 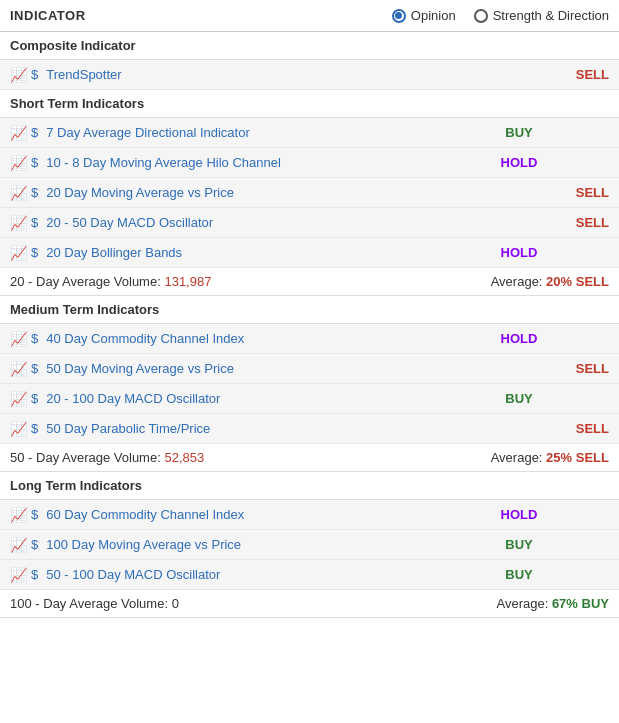 What do you see at coordinates (48, 16) in the screenshot?
I see `indicator-label: INDICATOR` at bounding box center [48, 16].